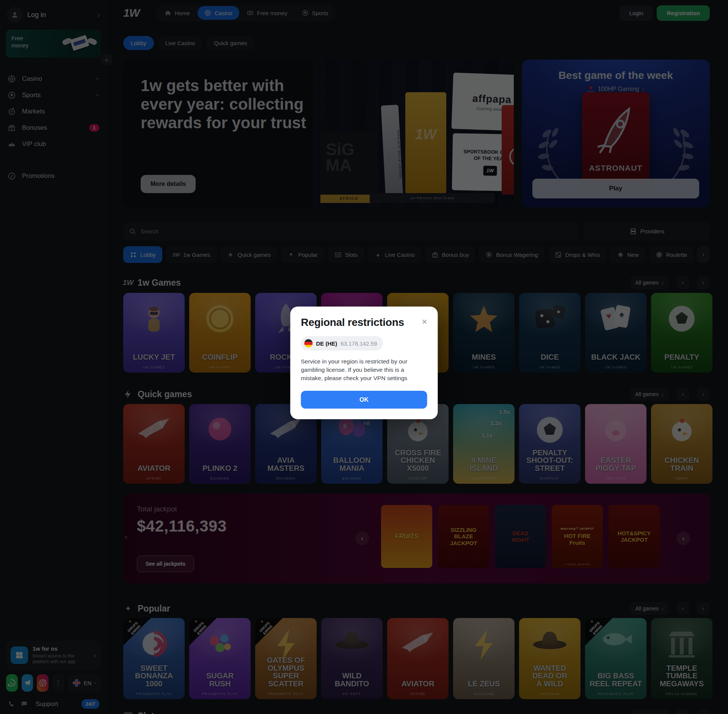 This screenshot has width=728, height=714. I want to click on region-code: DE (HE), so click(327, 344).